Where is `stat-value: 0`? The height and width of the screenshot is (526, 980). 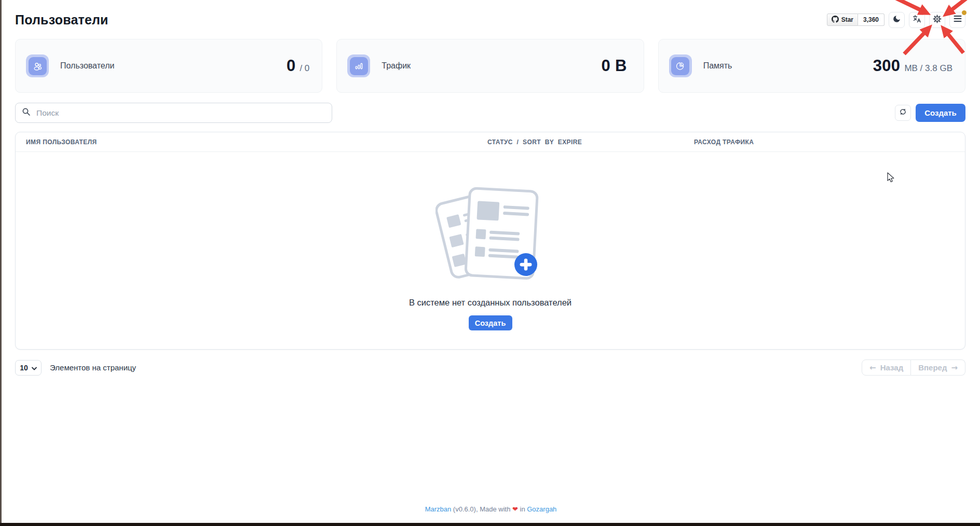 stat-value: 0 is located at coordinates (291, 66).